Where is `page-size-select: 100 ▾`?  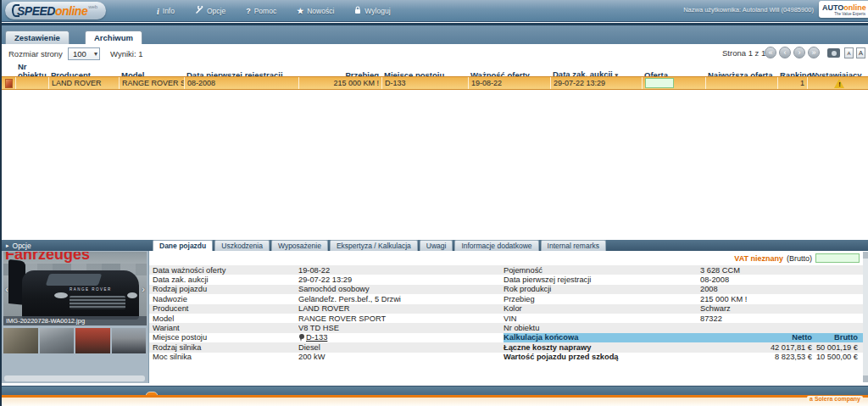
page-size-select: 100 ▾ is located at coordinates (84, 54).